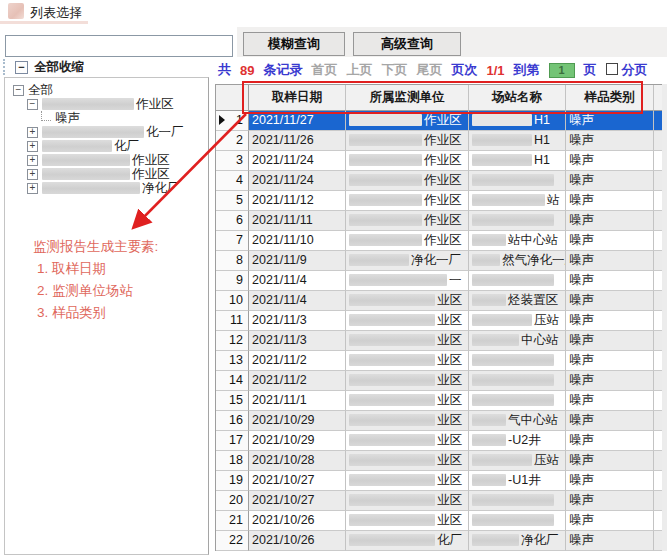 This screenshot has width=667, height=556. Describe the element at coordinates (518, 121) in the screenshot. I see `station-cell: H1` at that location.